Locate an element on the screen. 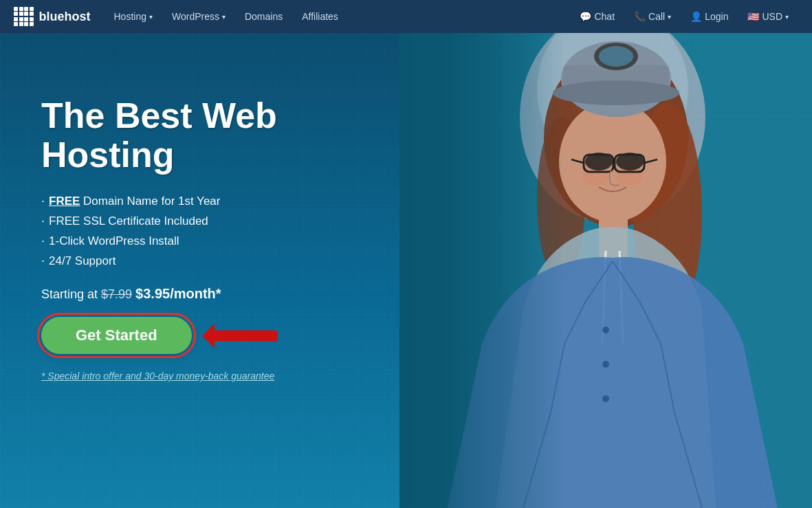  nav-wordpress: WordPress ▾ is located at coordinates (199, 16).